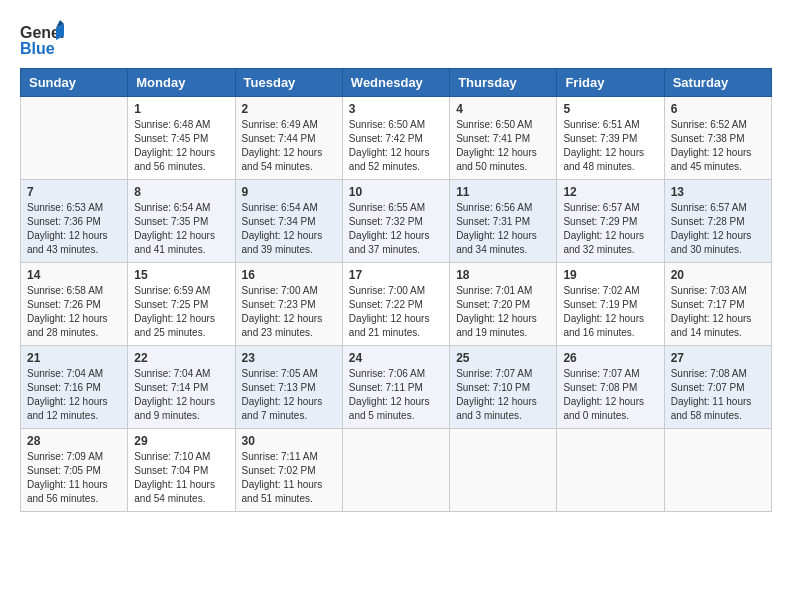 The image size is (792, 612). Describe the element at coordinates (610, 192) in the screenshot. I see `day-number: 12` at that location.